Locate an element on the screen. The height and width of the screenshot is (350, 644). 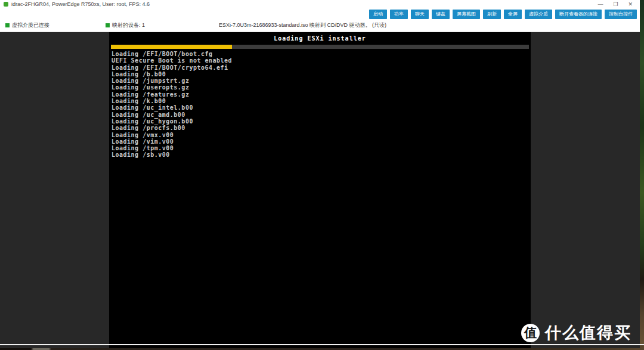
connected-indicator-icon is located at coordinates (7, 25).